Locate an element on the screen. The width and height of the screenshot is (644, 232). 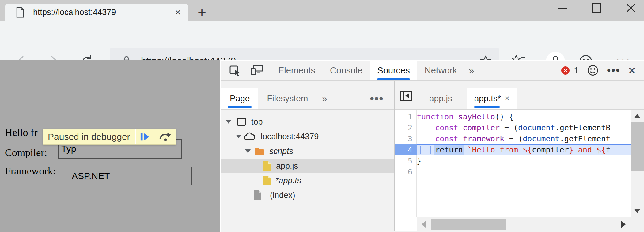
line-number: 6 is located at coordinates (406, 172).